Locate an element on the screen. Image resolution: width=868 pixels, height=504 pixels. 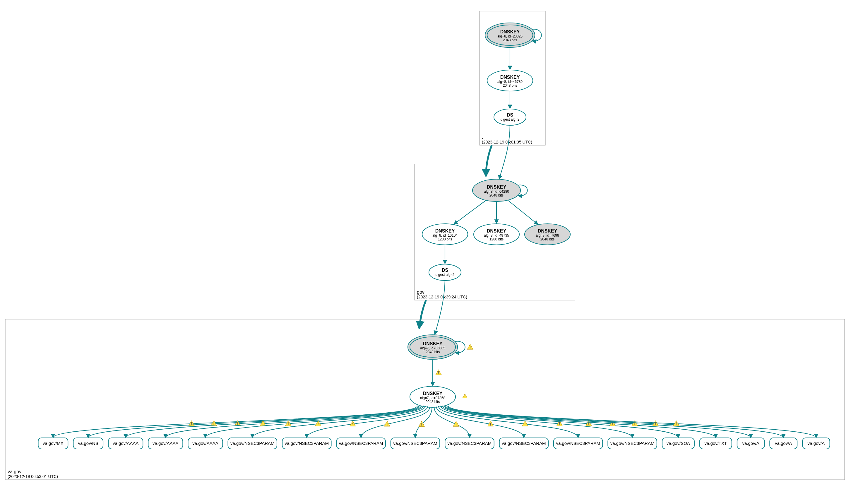
zone-va-timestamp: (2023-12-19 06:53:01 UTC) is located at coordinates (33, 476).